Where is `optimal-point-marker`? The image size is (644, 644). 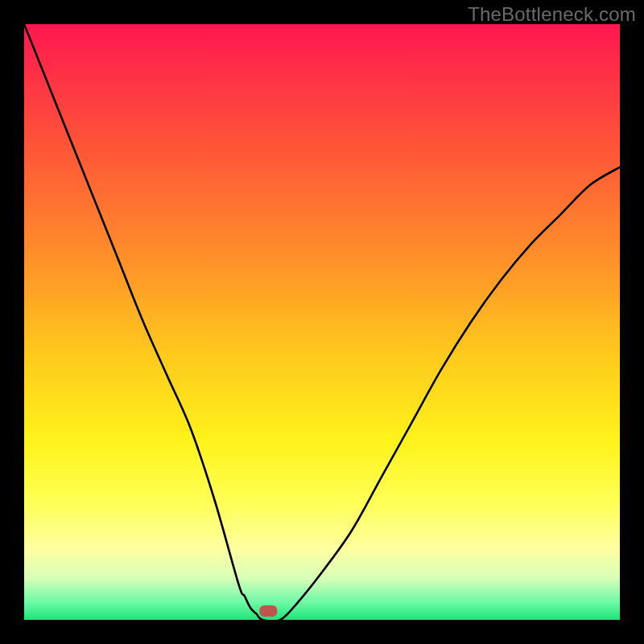 optimal-point-marker is located at coordinates (268, 611).